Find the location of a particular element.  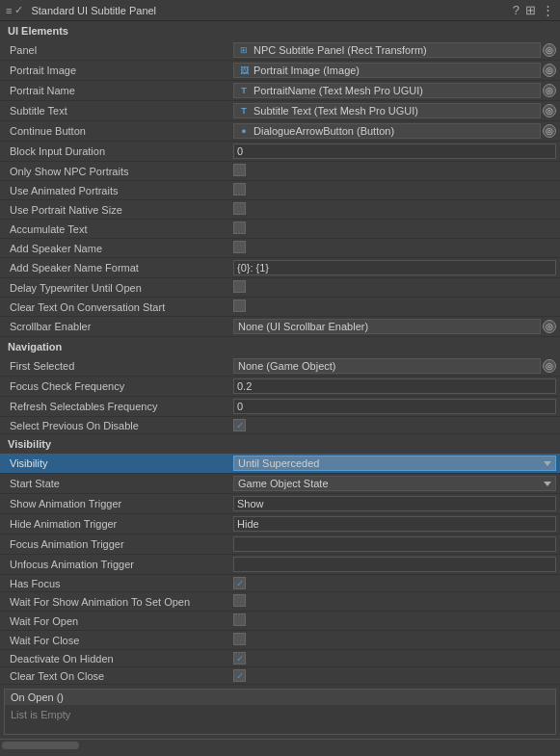

wait-for-show-animation-checkbox is located at coordinates (239, 601).